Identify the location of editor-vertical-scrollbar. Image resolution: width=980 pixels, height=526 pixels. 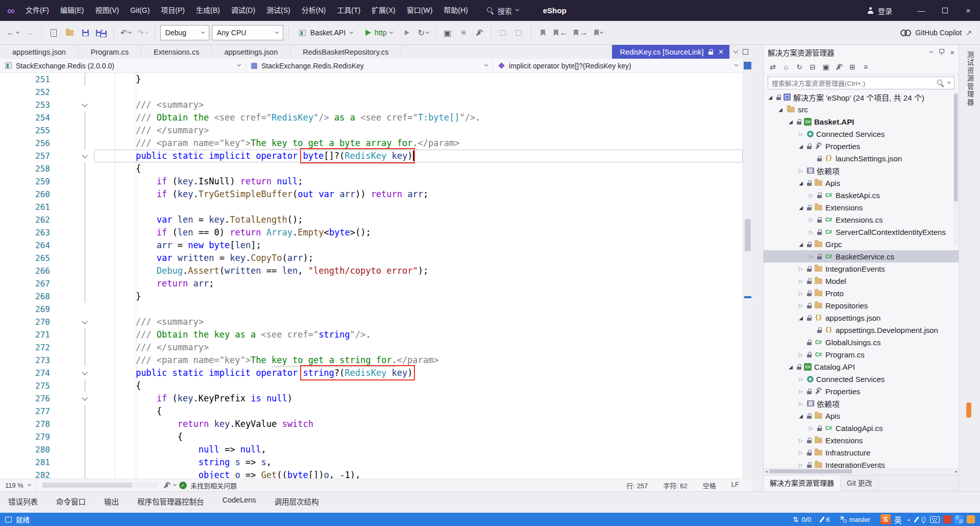
(747, 276).